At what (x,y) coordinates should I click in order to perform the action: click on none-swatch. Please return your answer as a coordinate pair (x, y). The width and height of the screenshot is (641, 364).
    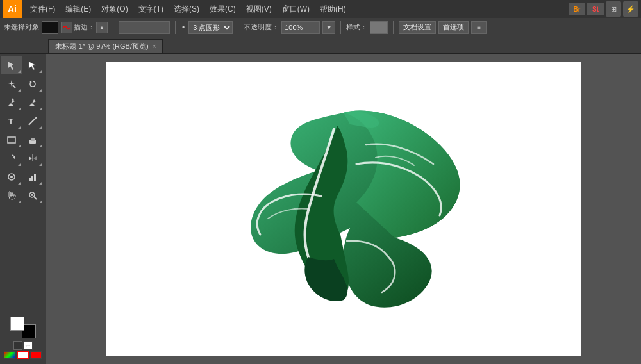
    Looking at the image, I should click on (18, 345).